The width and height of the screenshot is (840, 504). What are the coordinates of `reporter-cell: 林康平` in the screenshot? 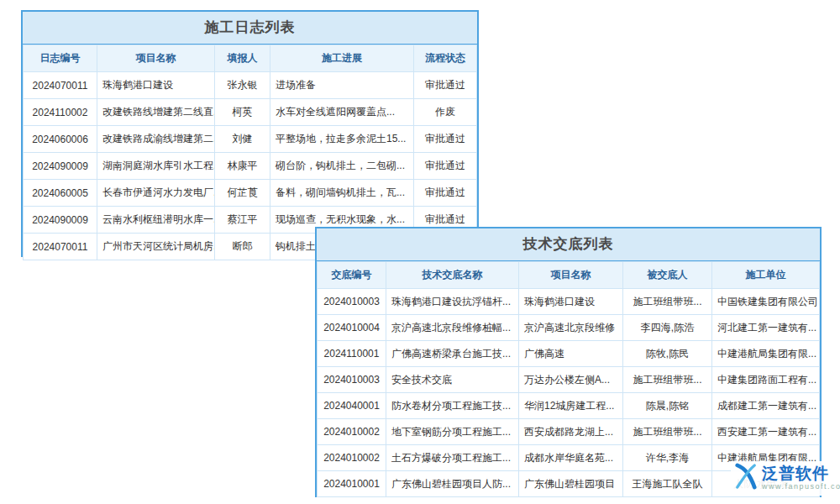 It's located at (243, 166).